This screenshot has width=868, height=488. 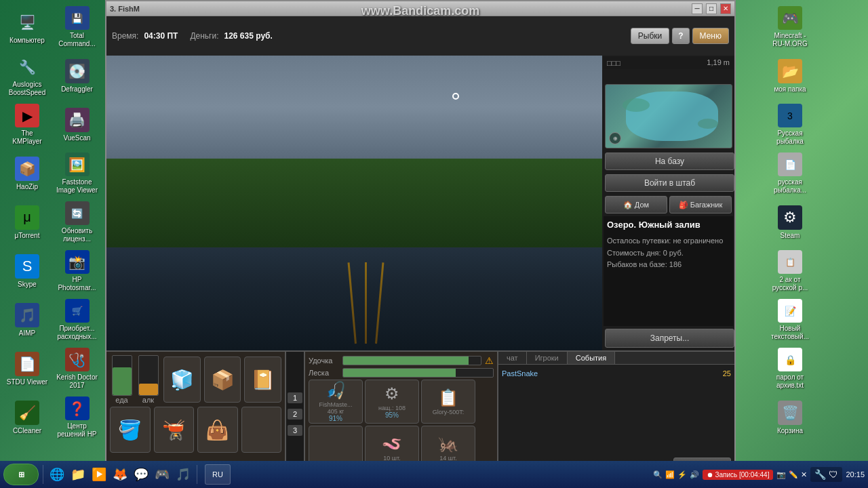 I want to click on tab-events: События, so click(x=591, y=358).